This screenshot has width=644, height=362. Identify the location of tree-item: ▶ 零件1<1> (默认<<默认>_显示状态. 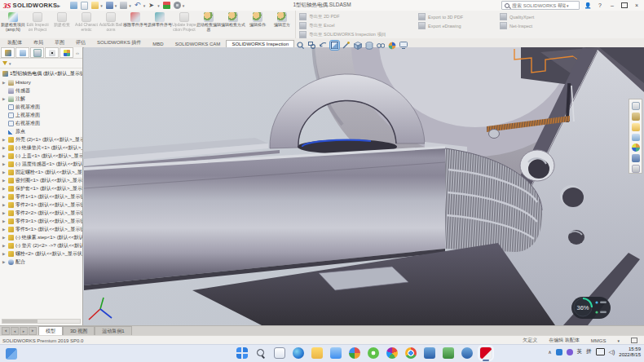
(41, 196).